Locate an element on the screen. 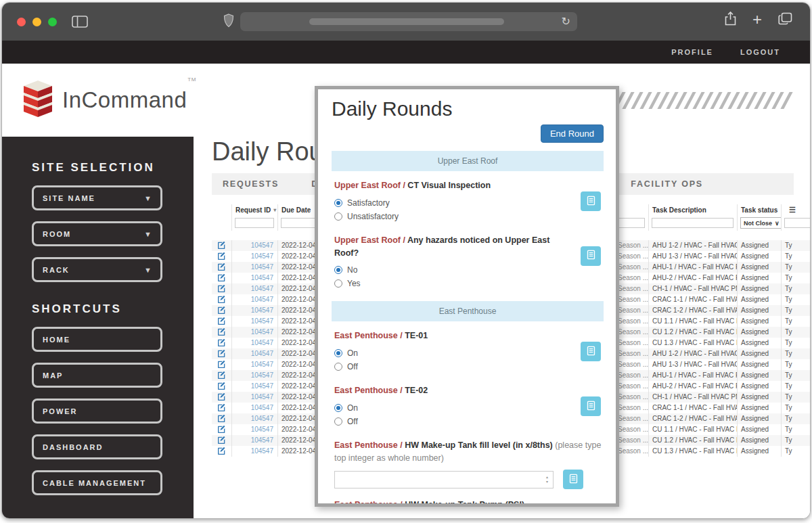 The image size is (812, 523). request-id-header: Request ID▾ is located at coordinates (255, 210).